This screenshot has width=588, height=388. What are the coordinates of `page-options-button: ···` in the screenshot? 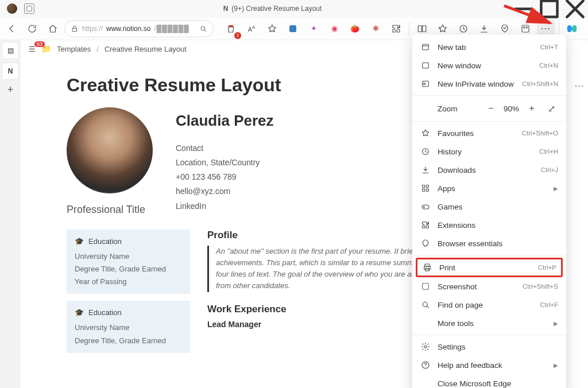 It's located at (580, 86).